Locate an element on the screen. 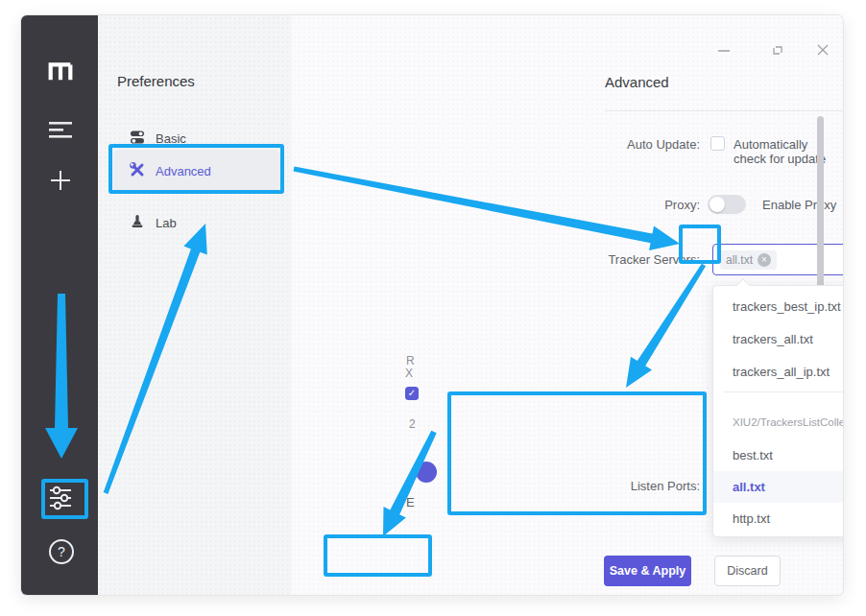 Image resolution: width=866 pixels, height=616 pixels. preferences-title: Preferences is located at coordinates (156, 81).